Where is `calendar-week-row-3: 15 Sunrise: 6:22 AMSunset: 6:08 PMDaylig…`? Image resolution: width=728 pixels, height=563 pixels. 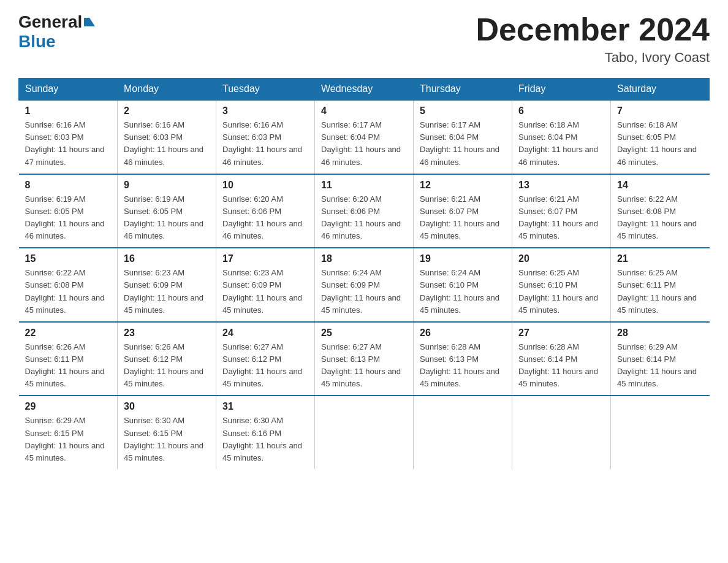 calendar-week-row-3: 15 Sunrise: 6:22 AMSunset: 6:08 PMDaylig… is located at coordinates (364, 285).